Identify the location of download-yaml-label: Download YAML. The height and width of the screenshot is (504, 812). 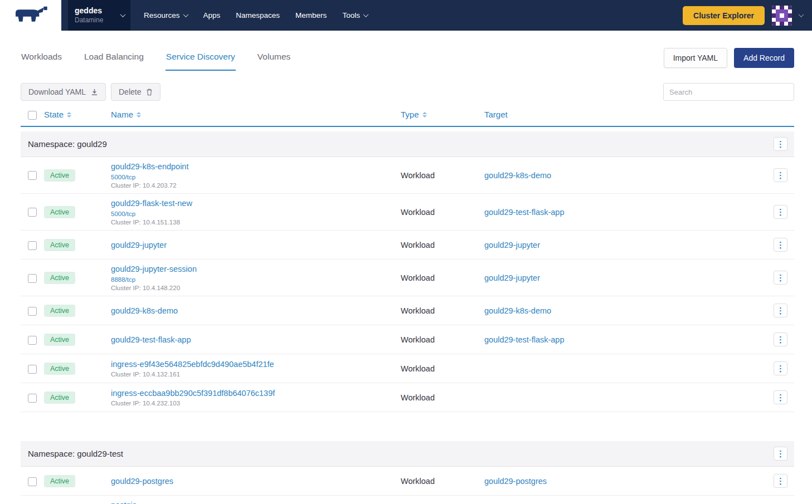
(57, 92).